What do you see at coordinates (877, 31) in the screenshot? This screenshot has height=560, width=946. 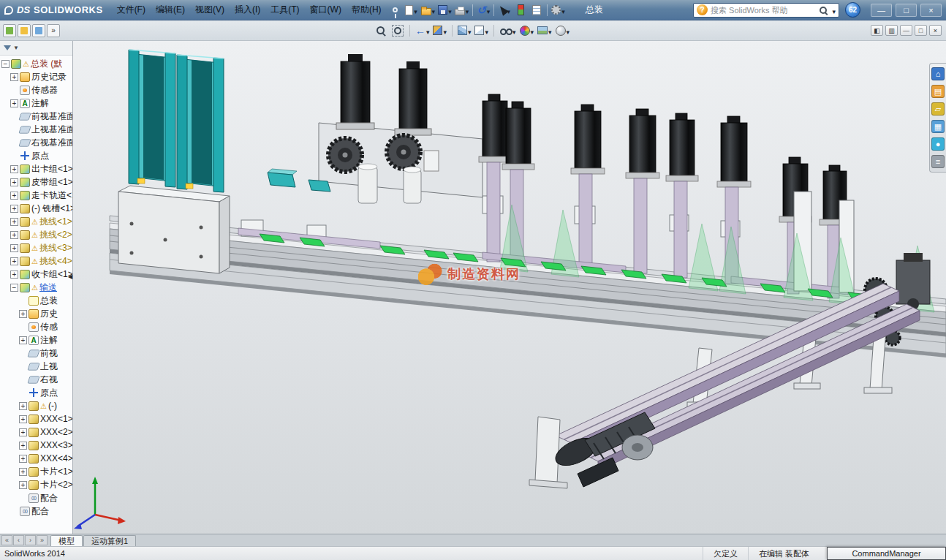 I see `display-pane-button: ◧` at bounding box center [877, 31].